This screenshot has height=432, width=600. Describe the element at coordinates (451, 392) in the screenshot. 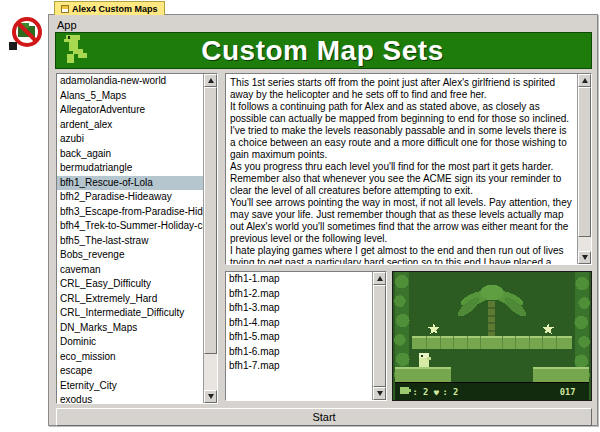

I see `hud-health-count: : 2` at that location.